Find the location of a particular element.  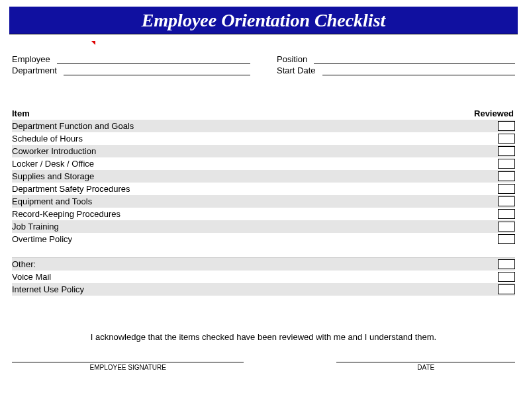

employee-label: Employee is located at coordinates (31, 60).